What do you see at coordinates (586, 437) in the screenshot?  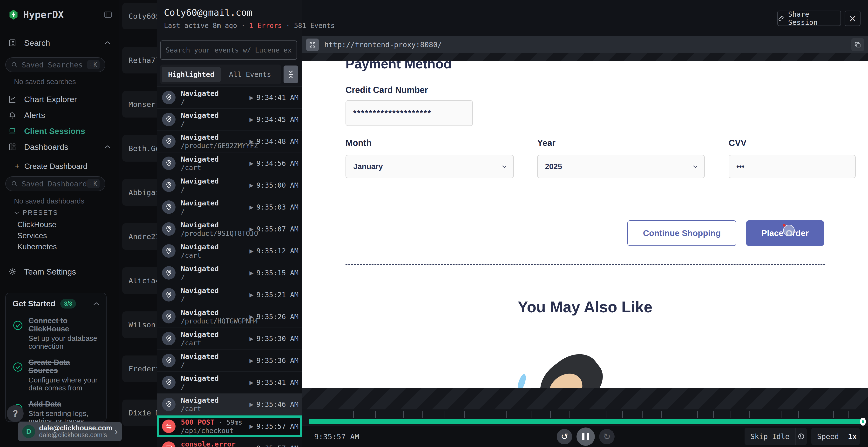 I see `pause-button` at bounding box center [586, 437].